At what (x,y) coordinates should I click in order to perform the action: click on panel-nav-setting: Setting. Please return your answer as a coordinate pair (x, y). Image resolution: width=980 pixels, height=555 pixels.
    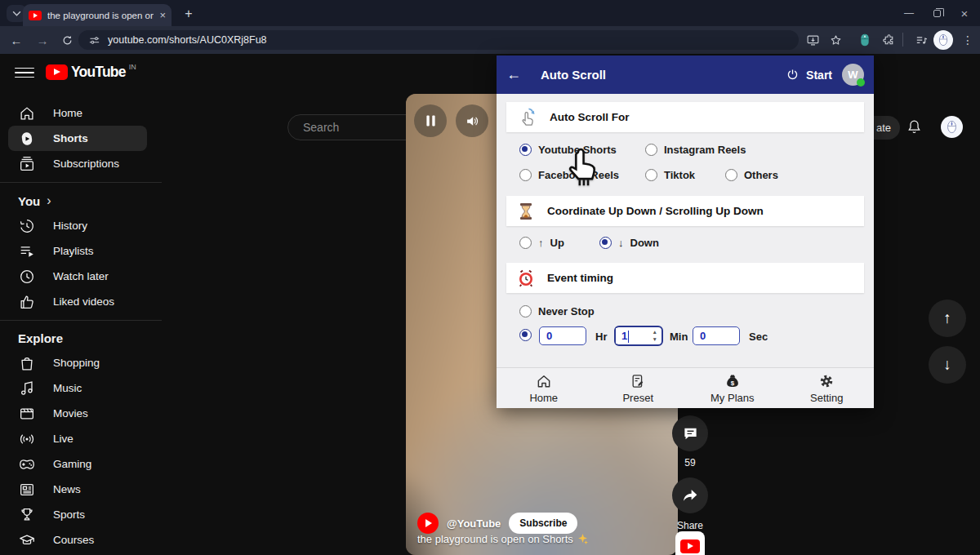
    Looking at the image, I should click on (827, 388).